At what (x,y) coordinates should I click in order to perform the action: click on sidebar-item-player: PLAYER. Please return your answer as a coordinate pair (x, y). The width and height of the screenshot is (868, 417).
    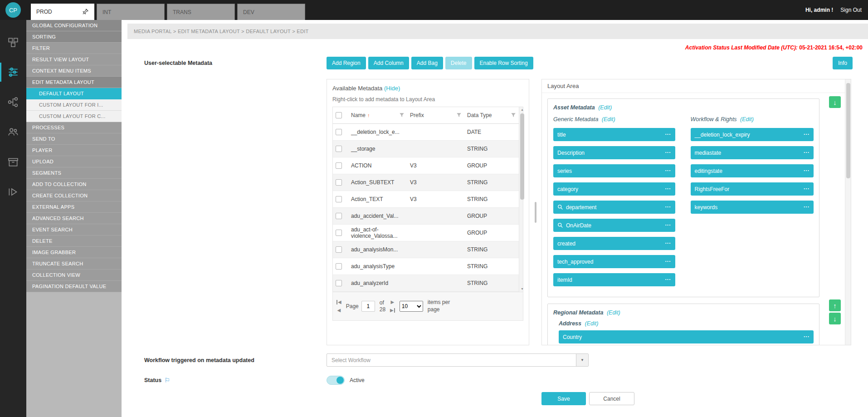
    Looking at the image, I should click on (74, 151).